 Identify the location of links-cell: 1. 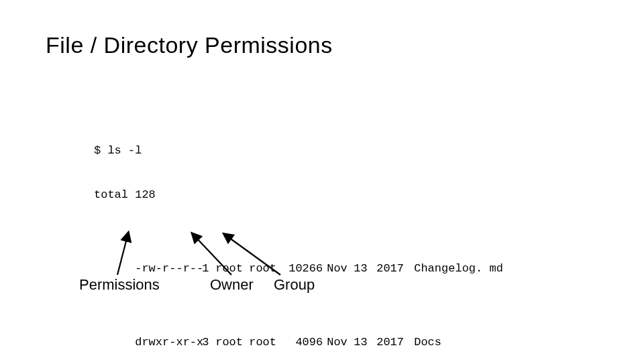
(209, 269).